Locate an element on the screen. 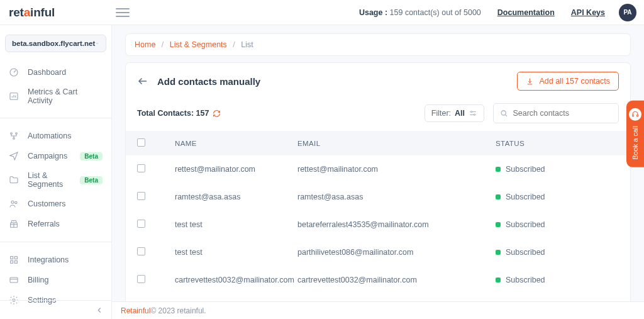 The width and height of the screenshot is (644, 319). sidebar-collapse is located at coordinates (55, 310).